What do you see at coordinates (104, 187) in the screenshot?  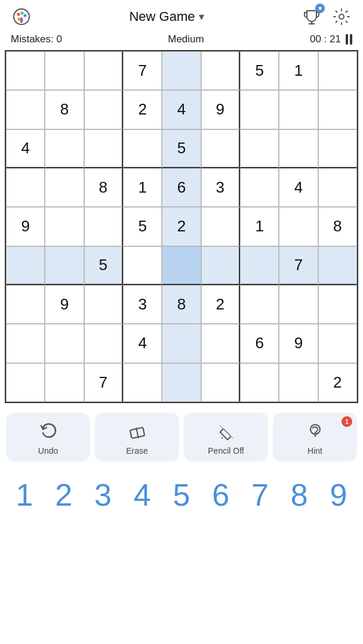 I see `cell-3-2: 8` at bounding box center [104, 187].